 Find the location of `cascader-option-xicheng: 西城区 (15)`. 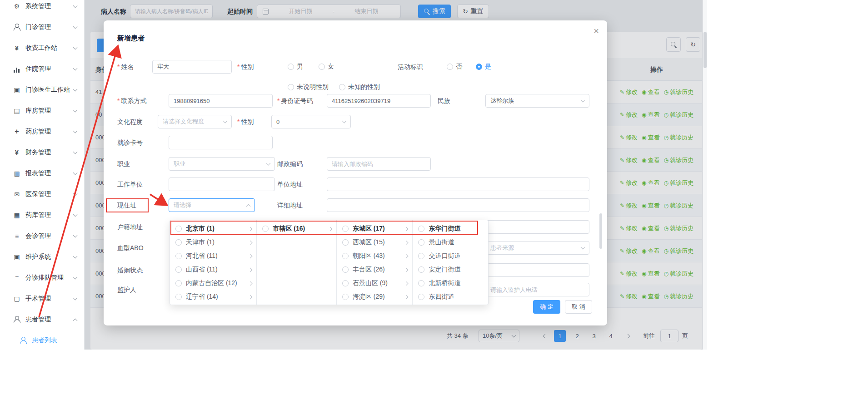

cascader-option-xicheng: 西城区 (15) is located at coordinates (374, 242).